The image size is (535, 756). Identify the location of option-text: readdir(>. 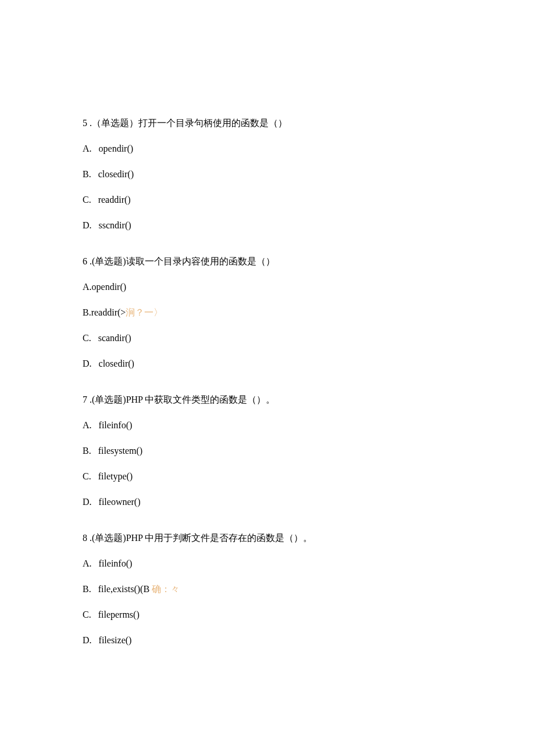
(109, 313).